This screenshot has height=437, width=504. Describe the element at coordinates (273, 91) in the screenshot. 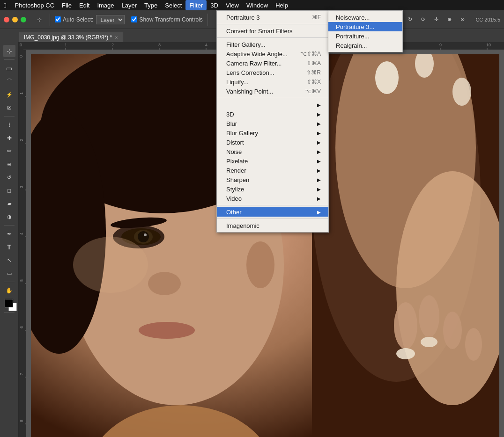

I see `menu-item-vanishing: Vanishing Point... ⌥⌘V` at that location.